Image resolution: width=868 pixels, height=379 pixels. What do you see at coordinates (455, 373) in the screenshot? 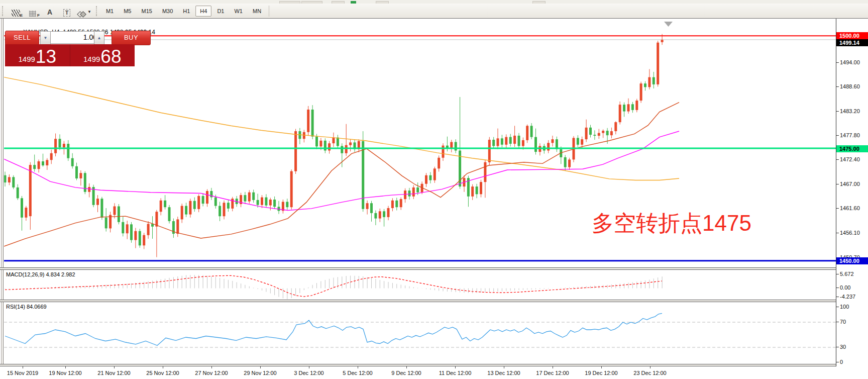
I see `time-axis-label: 11 Dec 12:00` at bounding box center [455, 373].